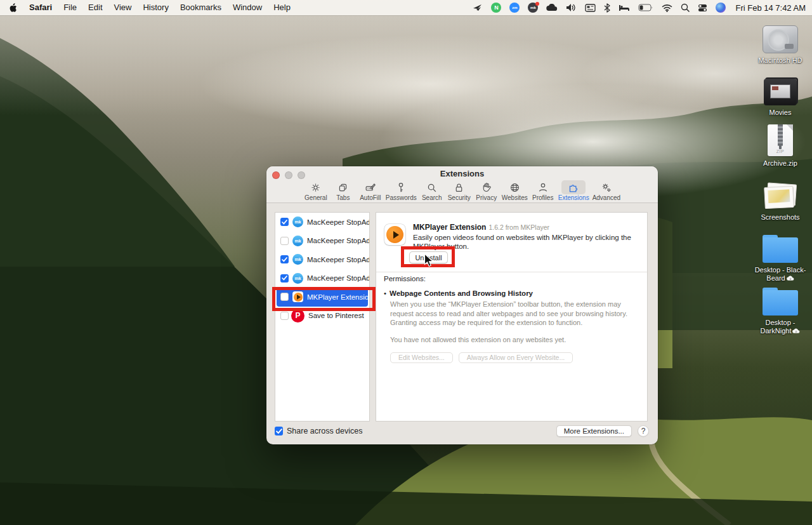 This screenshot has height=525, width=812. What do you see at coordinates (571, 8) in the screenshot?
I see `volume-icon` at bounding box center [571, 8].